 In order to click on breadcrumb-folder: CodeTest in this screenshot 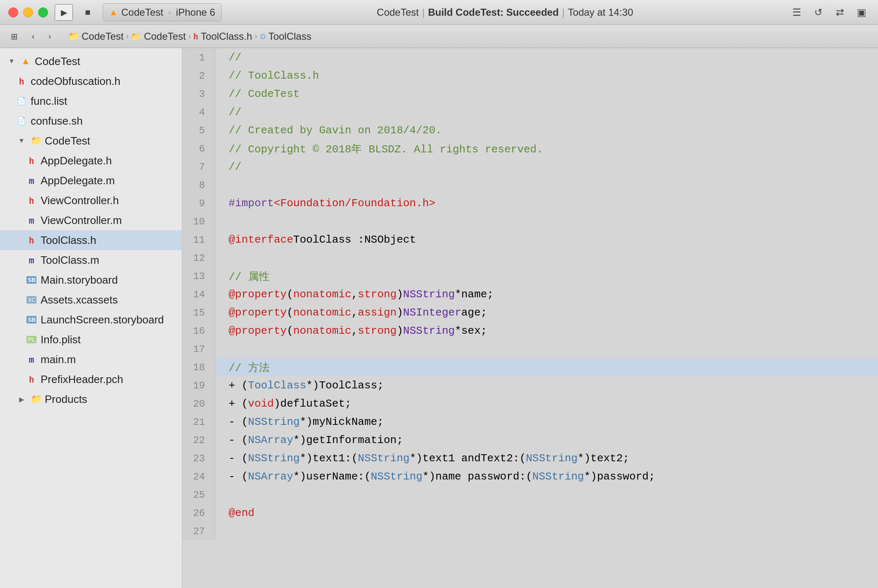, I will do `click(165, 36)`.